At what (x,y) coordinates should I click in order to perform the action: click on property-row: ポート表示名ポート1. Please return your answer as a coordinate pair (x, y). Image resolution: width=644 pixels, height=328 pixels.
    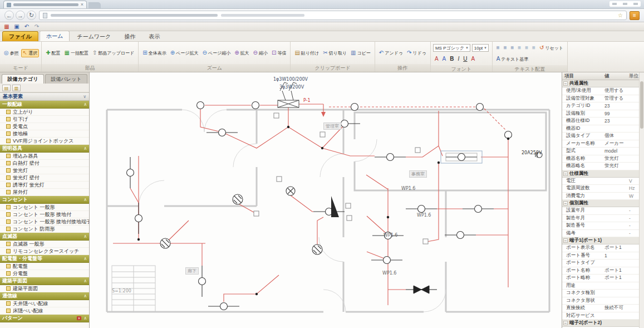
    Looking at the image, I should click on (601, 248).